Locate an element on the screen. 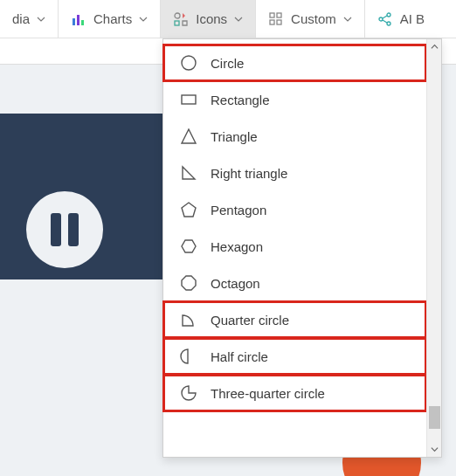  menu-item-quarter-circle: Quarter circle is located at coordinates (295, 320).